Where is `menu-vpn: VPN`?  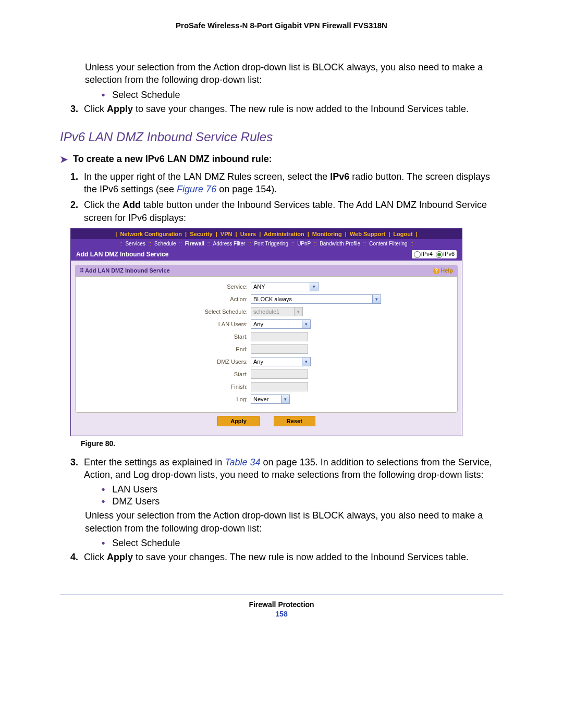
menu-vpn: VPN is located at coordinates (226, 234).